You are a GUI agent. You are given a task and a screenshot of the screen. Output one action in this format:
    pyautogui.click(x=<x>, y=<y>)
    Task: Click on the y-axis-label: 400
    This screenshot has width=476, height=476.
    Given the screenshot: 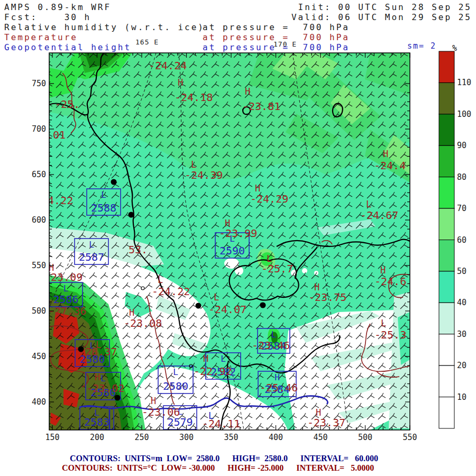 What is the action you would take?
    pyautogui.click(x=39, y=402)
    